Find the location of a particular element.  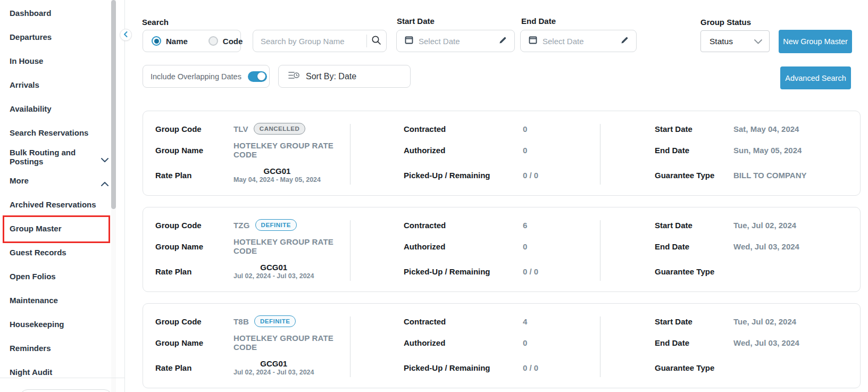

group-code-link: TLV is located at coordinates (241, 129).